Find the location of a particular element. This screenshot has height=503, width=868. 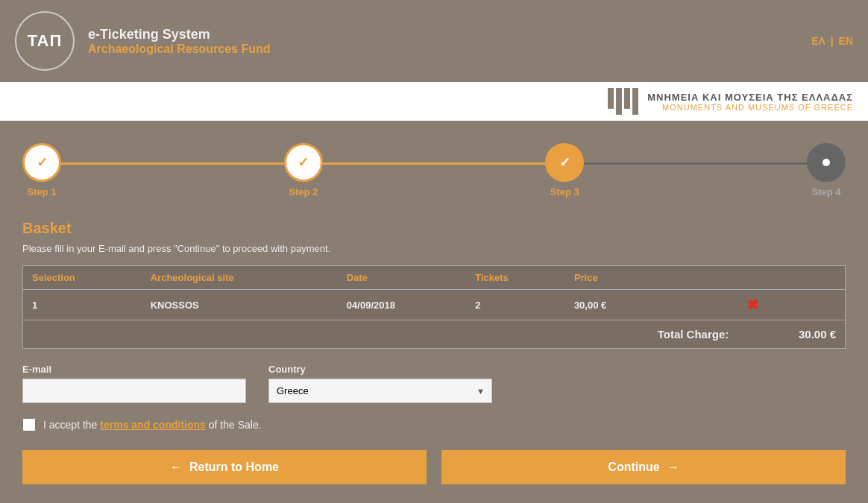

terms-checkbox is located at coordinates (29, 425).